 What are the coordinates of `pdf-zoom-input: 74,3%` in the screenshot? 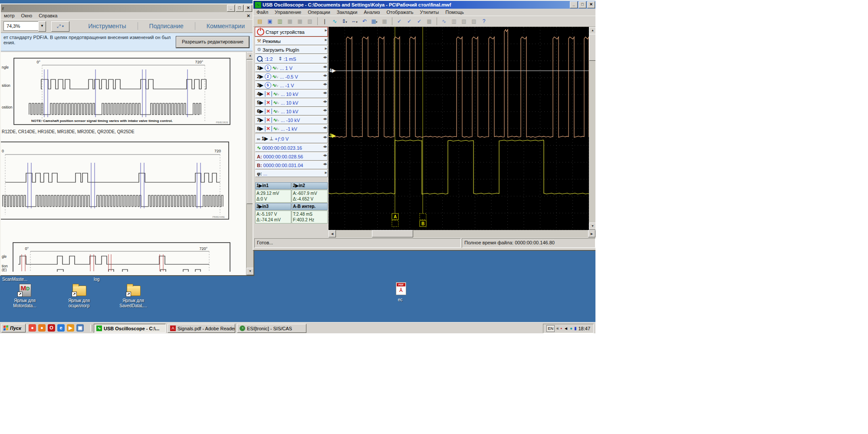 It's located at (22, 26).